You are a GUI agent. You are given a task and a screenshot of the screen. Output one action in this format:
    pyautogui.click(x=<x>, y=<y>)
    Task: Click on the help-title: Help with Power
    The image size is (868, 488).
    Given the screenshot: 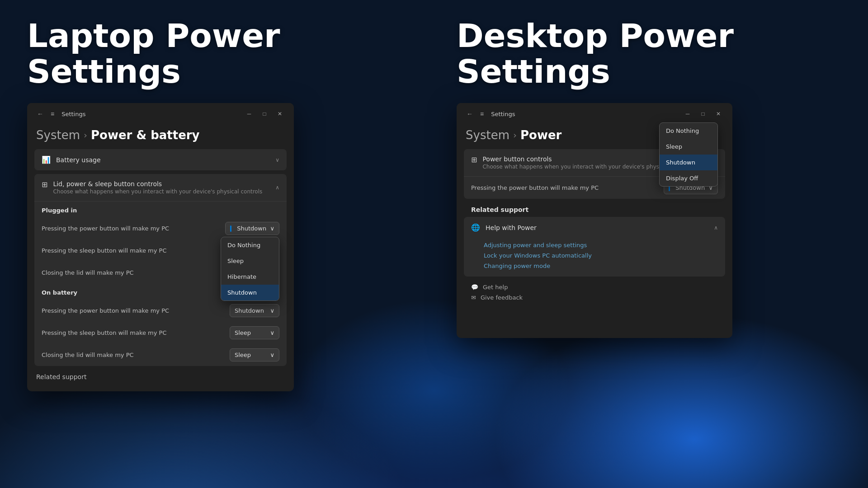 What is the action you would take?
    pyautogui.click(x=511, y=228)
    